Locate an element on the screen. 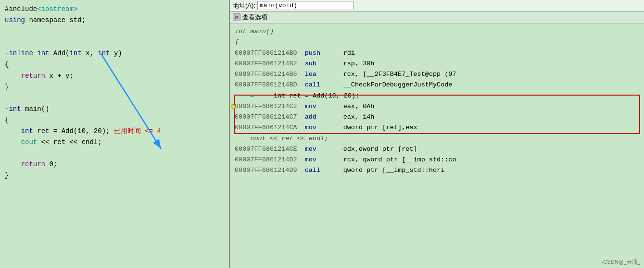  address-label: 地址(A): is located at coordinates (244, 6).